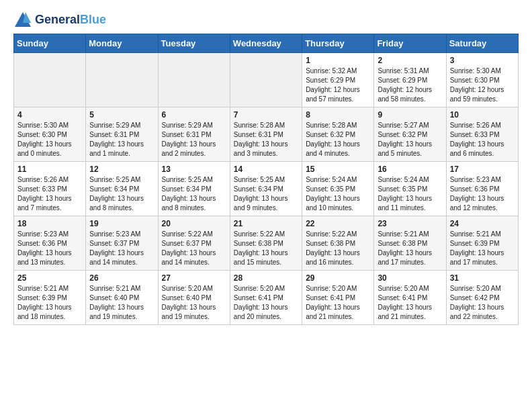  Describe the element at coordinates (410, 189) in the screenshot. I see `calendar-cell: 16Sunrise: 5:24 AM Sunset: 6:35 PM Dayli…` at that location.